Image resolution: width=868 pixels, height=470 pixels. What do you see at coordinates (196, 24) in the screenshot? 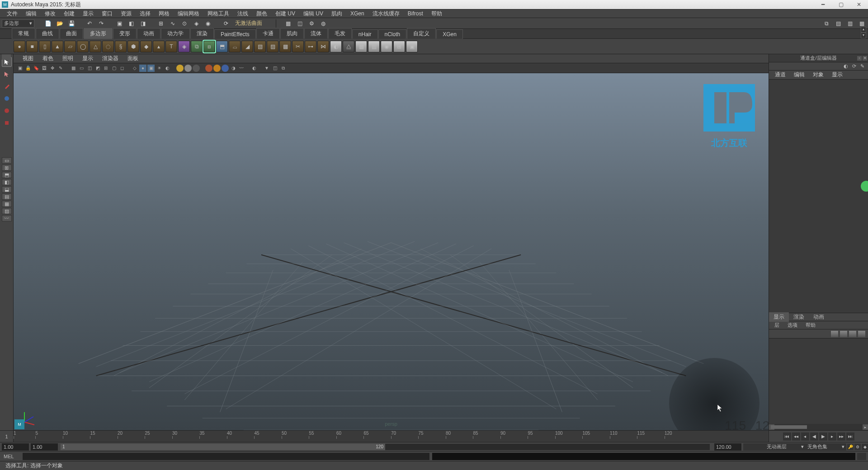
I see `snap-plane-icon: ◈` at bounding box center [196, 24].